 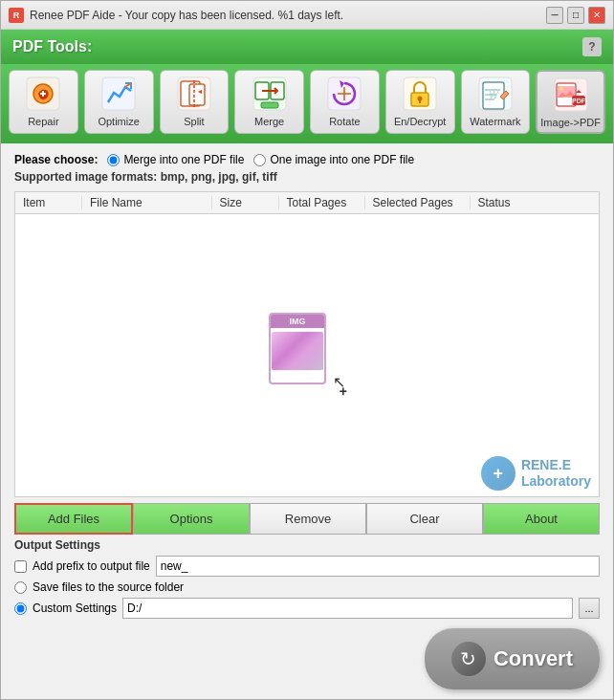 What do you see at coordinates (260, 161) in the screenshot?
I see `option-one-image-radio` at bounding box center [260, 161].